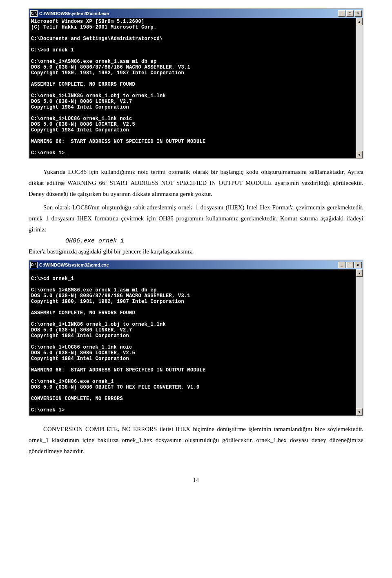 The image size is (392, 578). Describe the element at coordinates (196, 183) in the screenshot. I see `paragraph-1: Yukarıda LOC86 için kullandığımız noic t…` at that location.